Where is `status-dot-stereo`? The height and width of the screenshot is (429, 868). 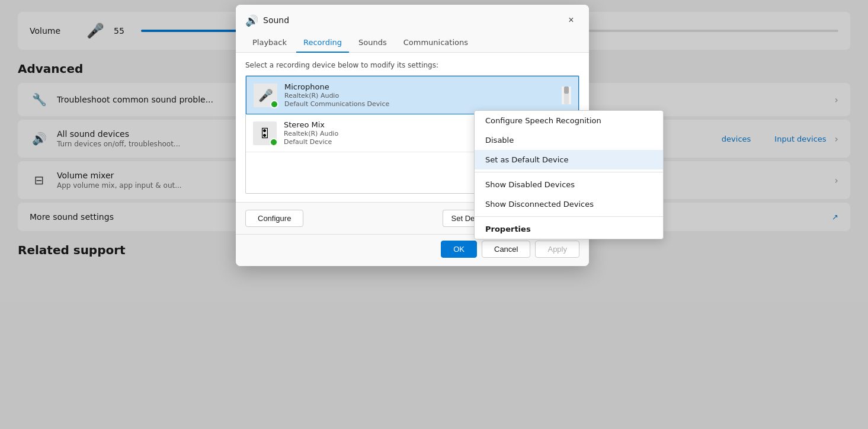 status-dot-stereo is located at coordinates (274, 142).